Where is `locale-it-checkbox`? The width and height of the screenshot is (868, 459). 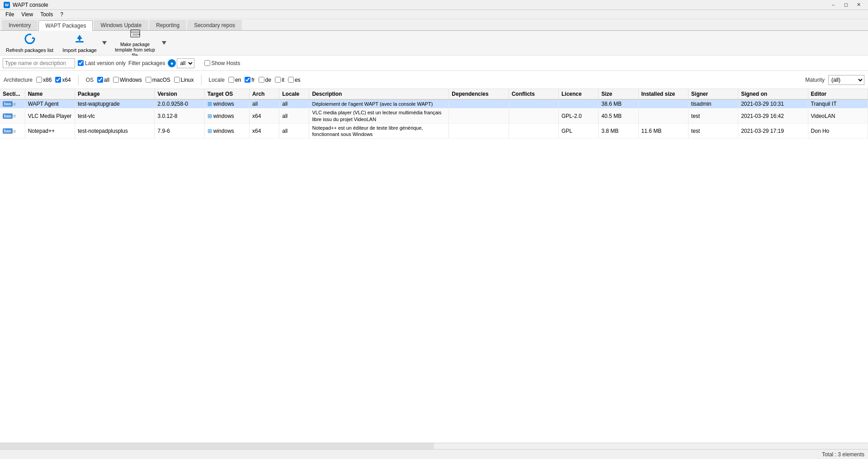 locale-it-checkbox is located at coordinates (278, 80).